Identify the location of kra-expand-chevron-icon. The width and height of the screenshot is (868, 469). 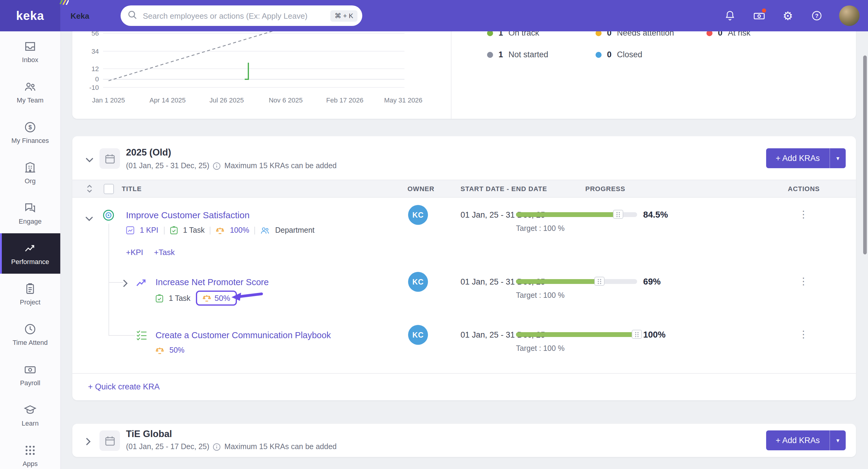
(89, 218).